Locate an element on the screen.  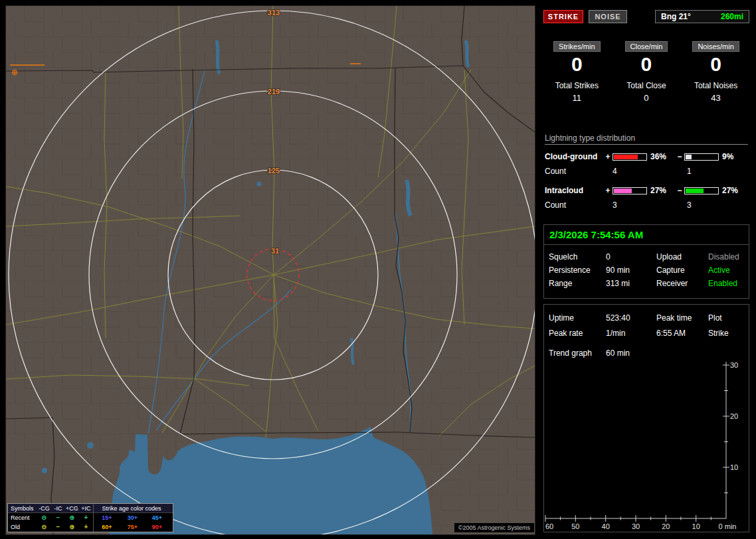
noises-per-min-label: Noises/min is located at coordinates (715, 46).